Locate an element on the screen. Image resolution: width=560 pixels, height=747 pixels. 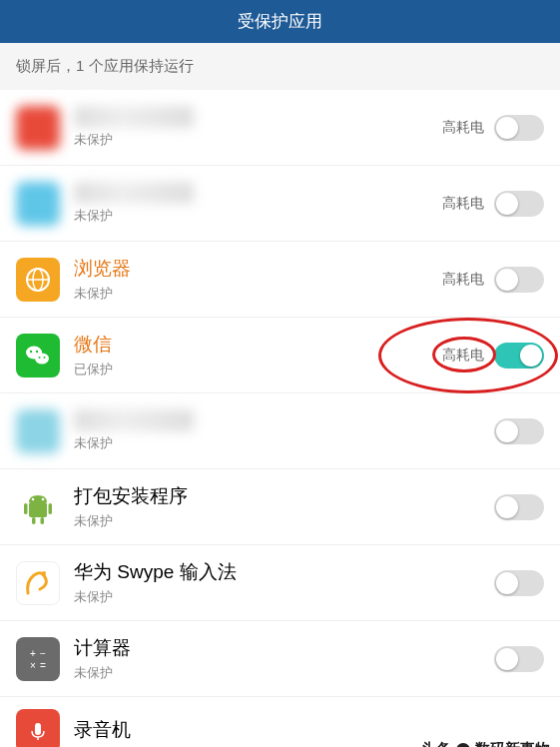
app-info: 打包安装程序未保护 is located at coordinates (283, 507).